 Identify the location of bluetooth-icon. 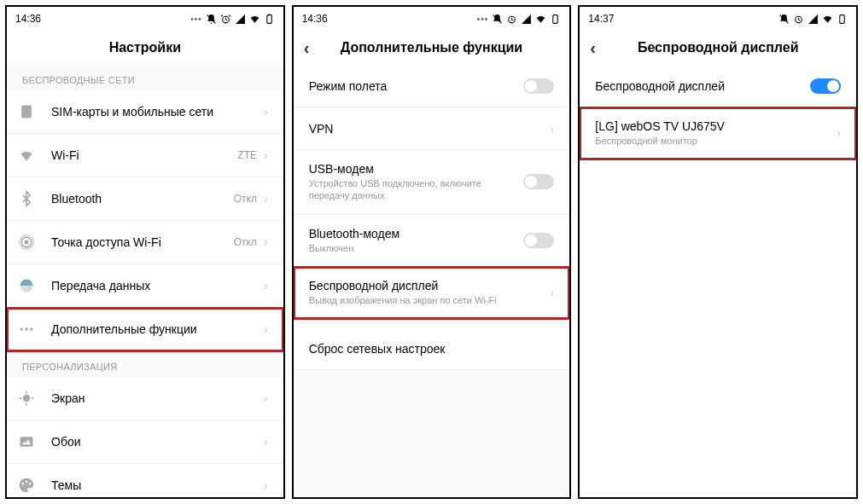
(26, 199).